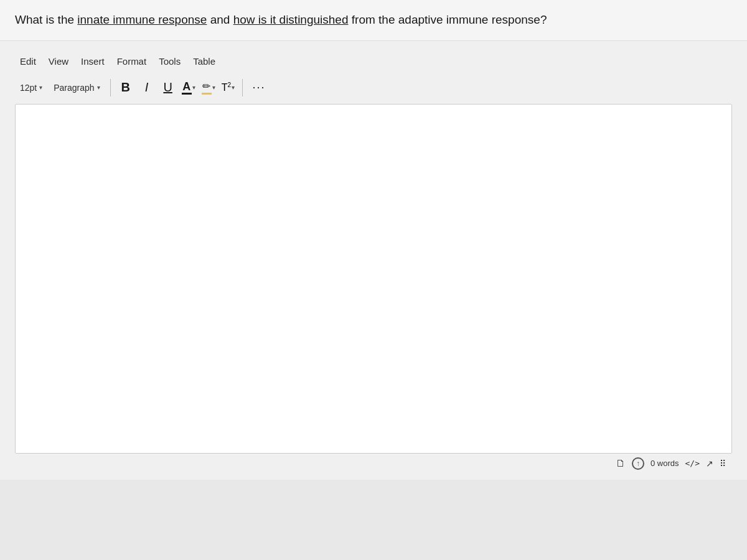  Describe the element at coordinates (98, 87) in the screenshot. I see `paragraph-chevron-icon: ▾` at that location.